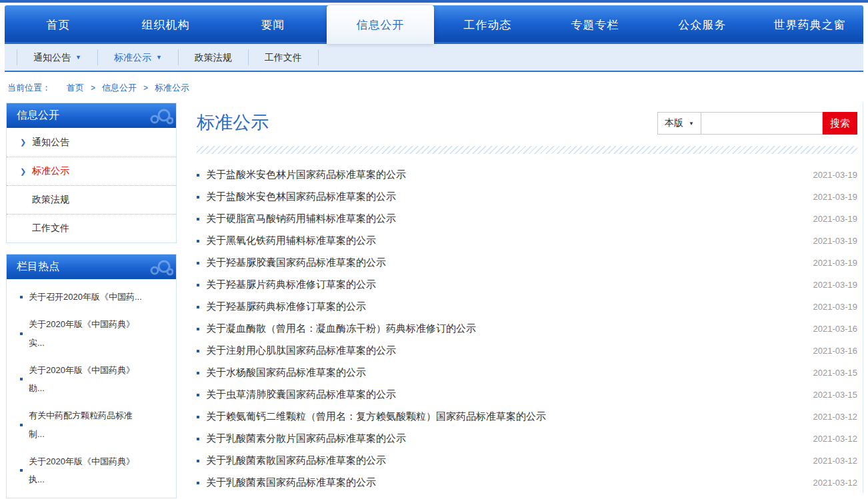 The image size is (868, 499). Describe the element at coordinates (504, 350) in the screenshot. I see `news-title-link: 关于注射用心肌肽国家药品标准草案的公示` at that location.